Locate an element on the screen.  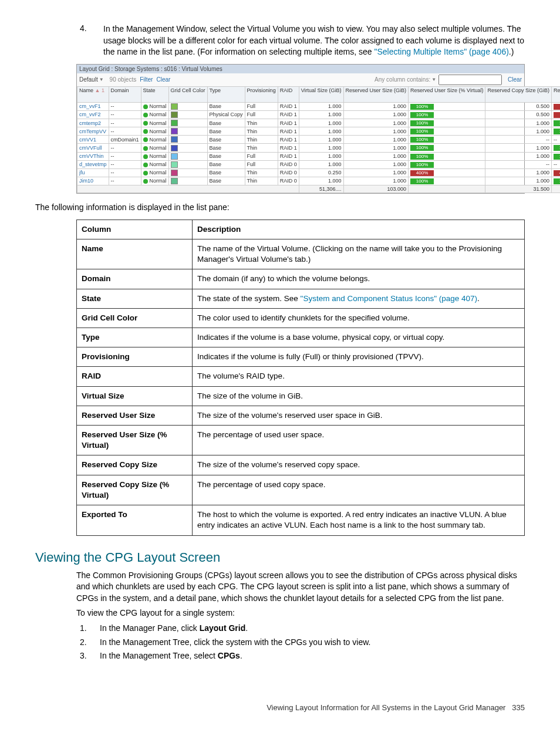
table-row: cmTempVV--NormalBaseThinRAID 11.0001.000… is located at coordinates (319, 131).